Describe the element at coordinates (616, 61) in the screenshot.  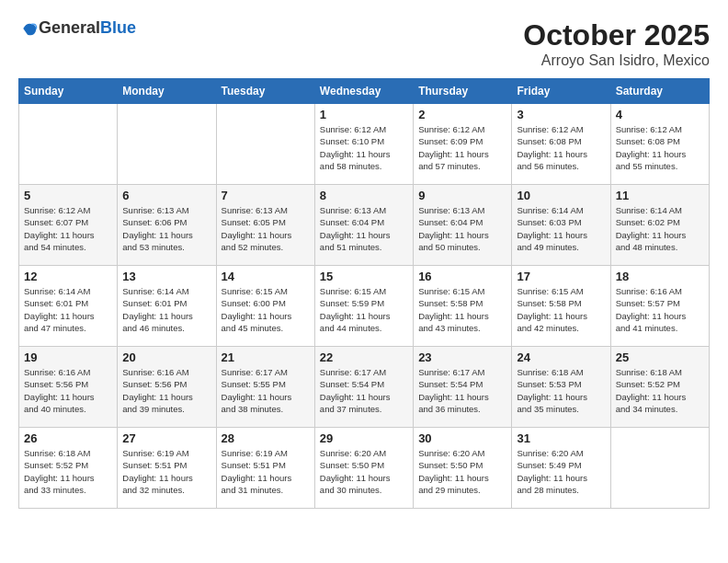
I see `location-title: Arroyo San Isidro, Mexico` at that location.